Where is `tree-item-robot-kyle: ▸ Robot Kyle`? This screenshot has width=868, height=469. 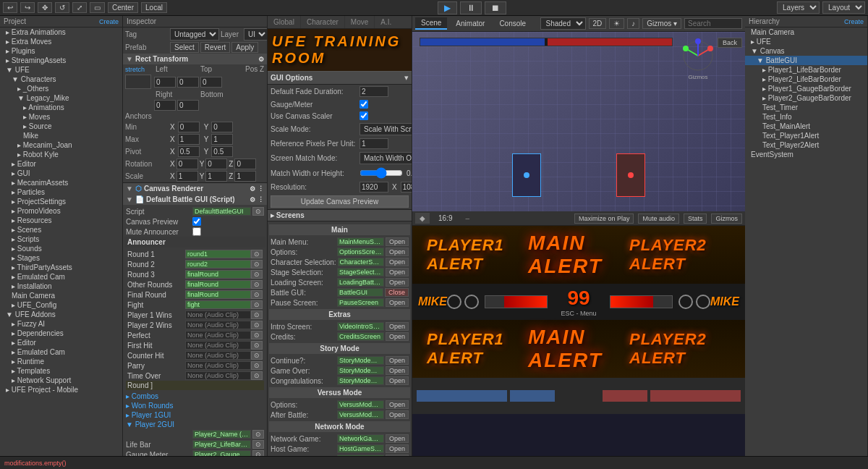 tree-item-robot-kyle: ▸ Robot Kyle is located at coordinates (61, 155).